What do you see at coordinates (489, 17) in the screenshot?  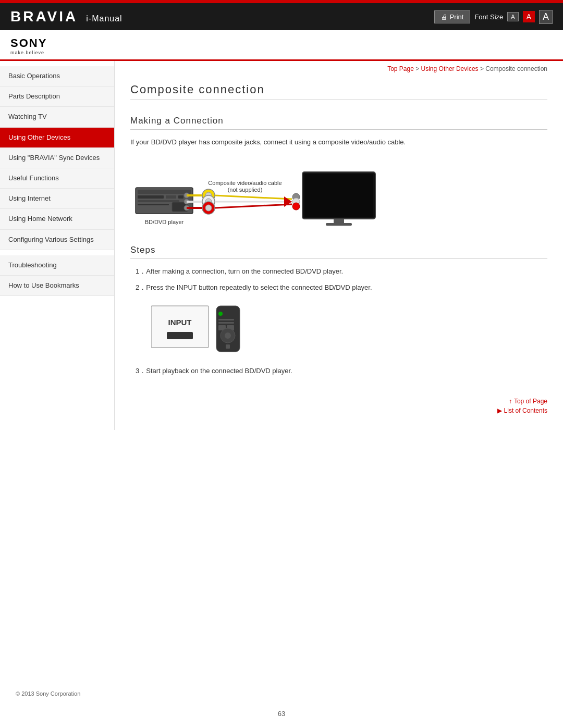 I see `font-size-label: Font Size` at bounding box center [489, 17].